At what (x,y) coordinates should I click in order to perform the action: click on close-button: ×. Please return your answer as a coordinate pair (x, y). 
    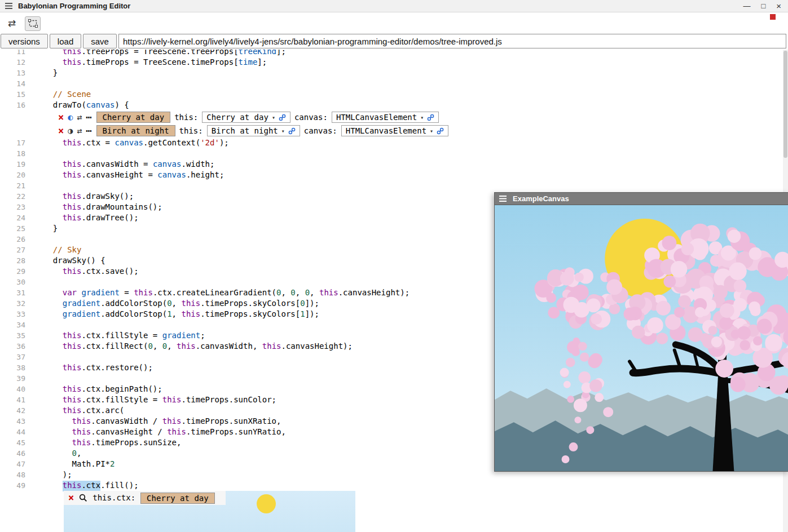
    Looking at the image, I should click on (778, 6).